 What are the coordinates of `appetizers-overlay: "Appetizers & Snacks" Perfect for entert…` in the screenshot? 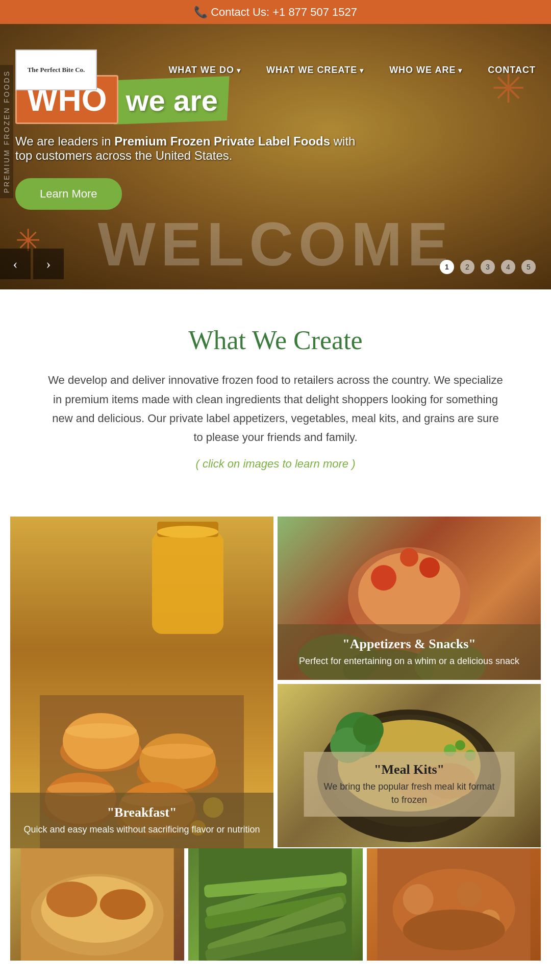 It's located at (409, 652).